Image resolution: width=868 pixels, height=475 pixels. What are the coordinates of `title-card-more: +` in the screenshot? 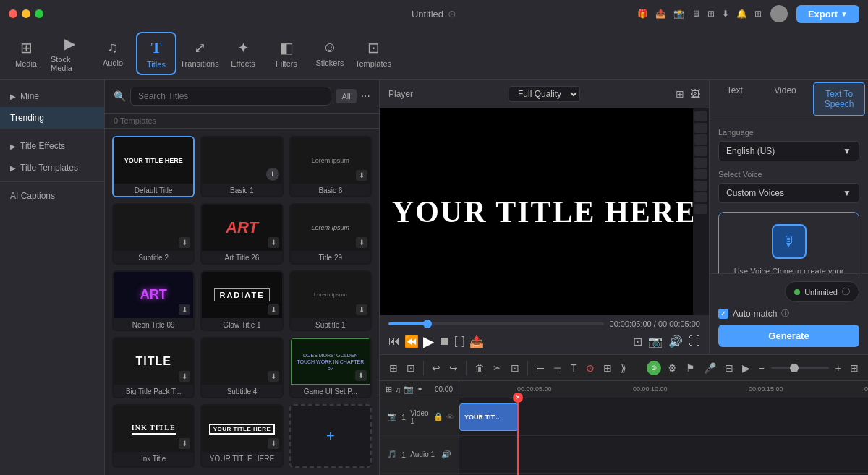 It's located at (331, 436).